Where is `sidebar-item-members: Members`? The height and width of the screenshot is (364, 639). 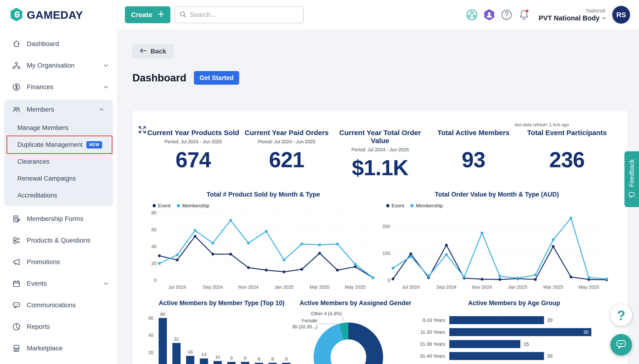 sidebar-item-members: Members is located at coordinates (59, 110).